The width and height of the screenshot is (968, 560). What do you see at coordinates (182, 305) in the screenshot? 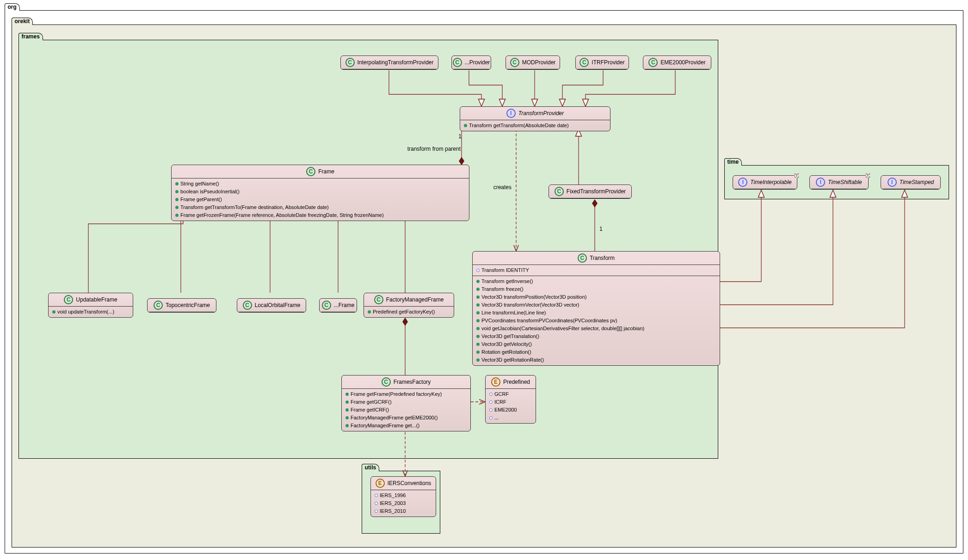
I see `class-topocentricframe: CTopocentricFrame` at bounding box center [182, 305].